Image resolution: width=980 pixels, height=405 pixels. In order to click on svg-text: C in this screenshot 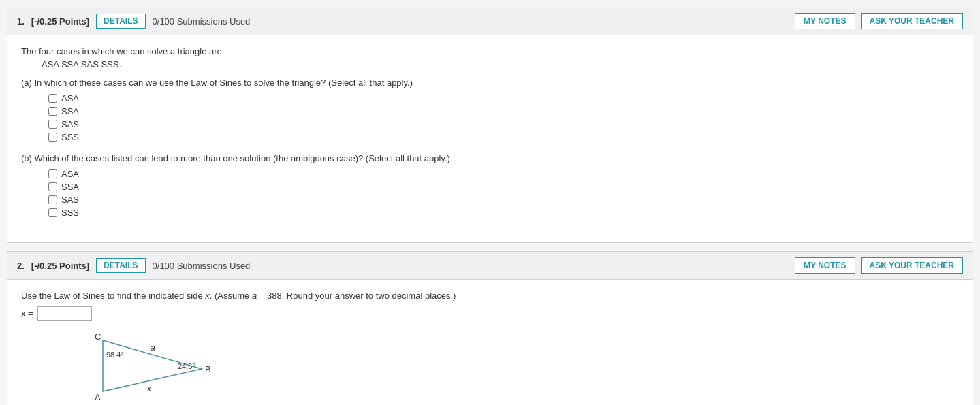, I will do `click(98, 336)`.